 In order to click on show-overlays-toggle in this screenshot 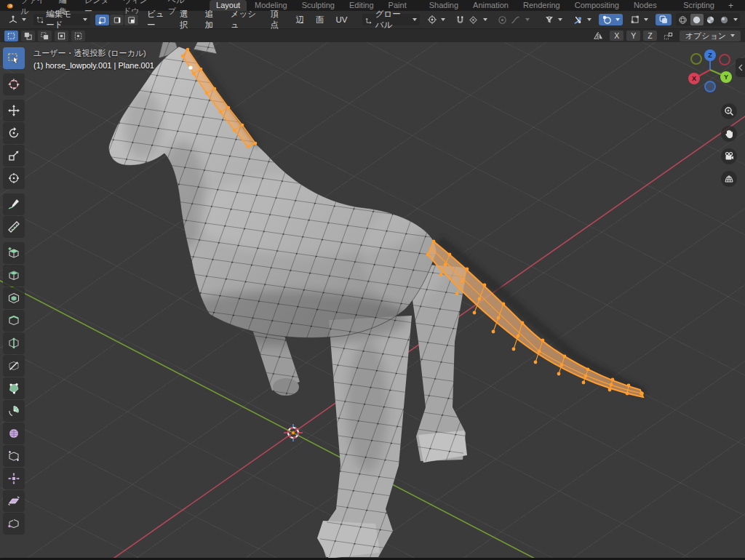, I will do `click(611, 20)`.